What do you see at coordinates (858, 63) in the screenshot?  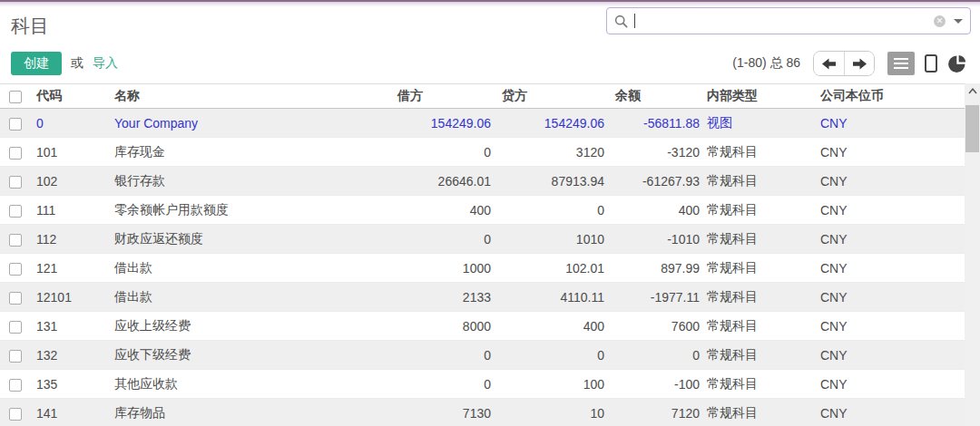 I see `pager-next-button` at bounding box center [858, 63].